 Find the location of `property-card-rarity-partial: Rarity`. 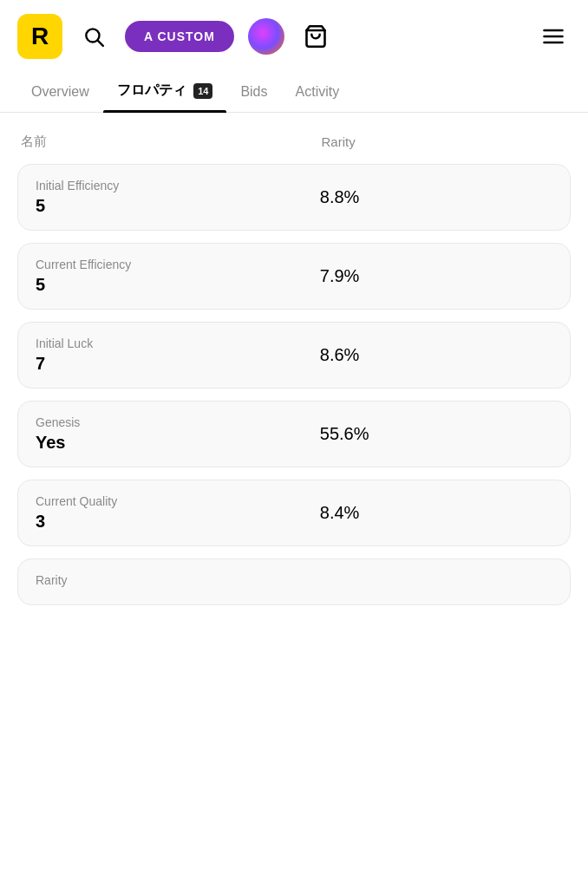

property-card-rarity-partial: Rarity is located at coordinates (294, 582).